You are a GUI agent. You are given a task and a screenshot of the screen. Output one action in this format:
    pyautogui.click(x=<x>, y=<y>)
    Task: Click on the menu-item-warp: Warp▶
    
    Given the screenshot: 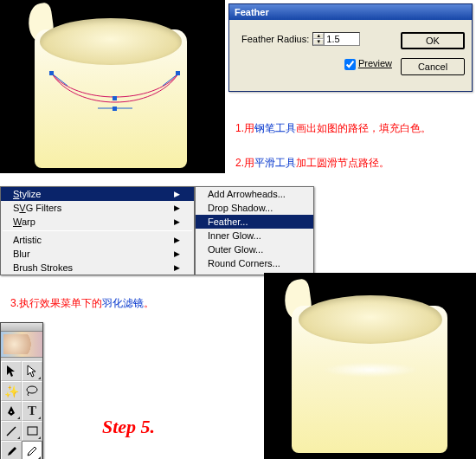 What is the action you would take?
    pyautogui.click(x=97, y=222)
    